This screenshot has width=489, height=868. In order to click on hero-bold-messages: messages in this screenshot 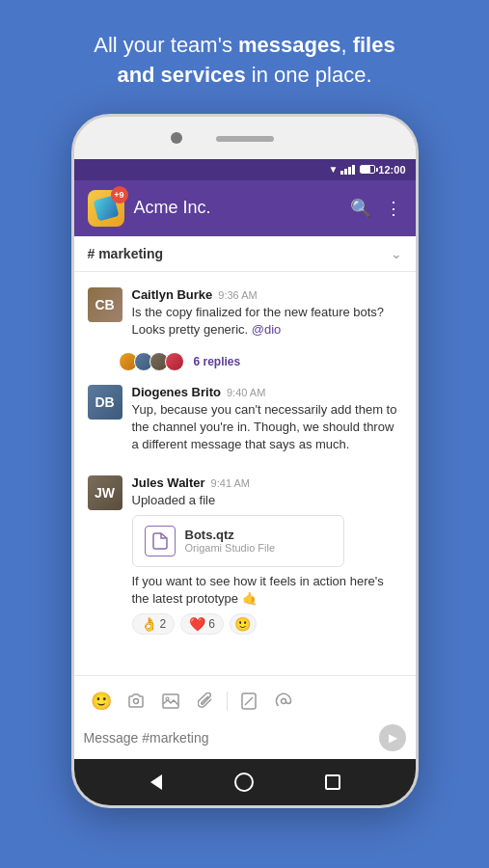, I will do `click(289, 44)`.